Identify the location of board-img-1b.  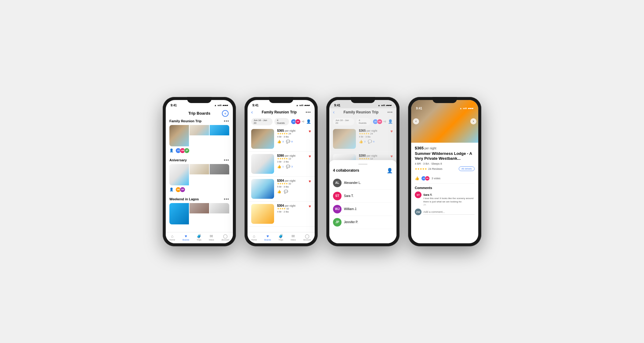
(199, 130).